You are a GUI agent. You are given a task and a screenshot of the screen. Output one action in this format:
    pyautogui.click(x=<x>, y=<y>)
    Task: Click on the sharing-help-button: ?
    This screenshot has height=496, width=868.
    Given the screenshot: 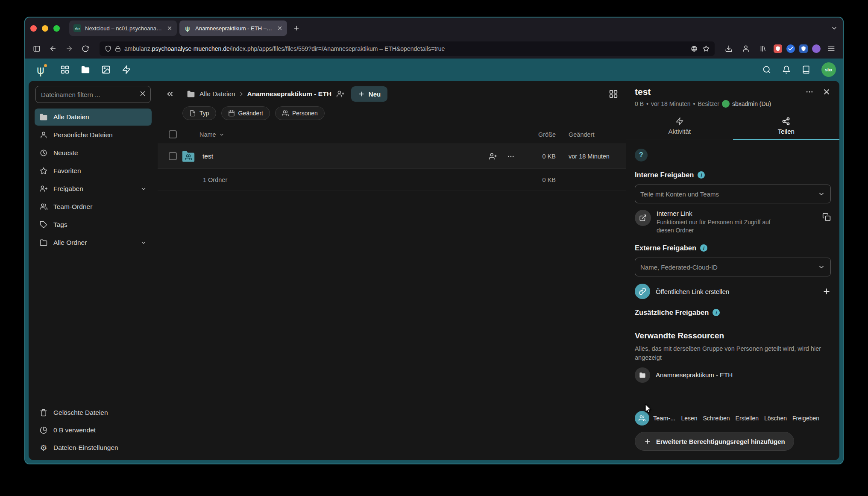 What is the action you would take?
    pyautogui.click(x=641, y=155)
    